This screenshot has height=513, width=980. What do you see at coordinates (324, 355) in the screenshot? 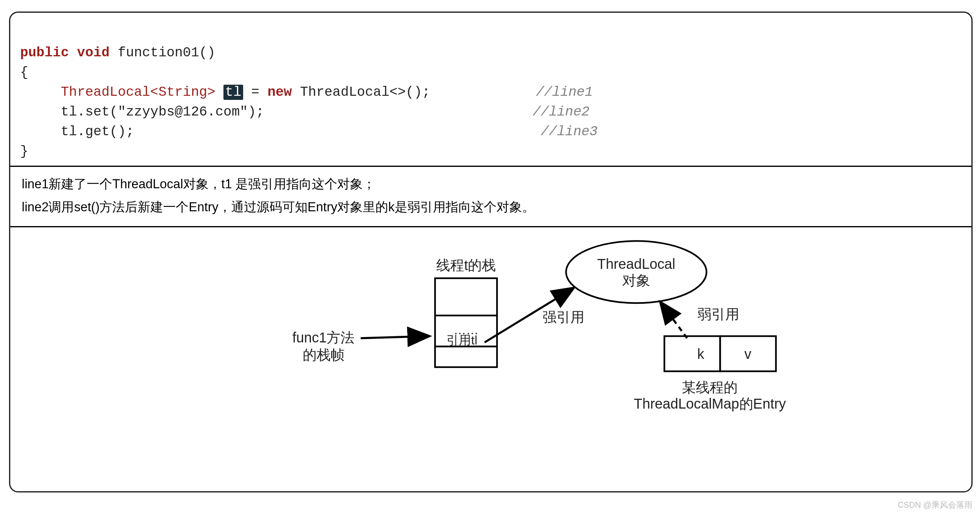
I see `label-func1-line2: 的栈帧` at bounding box center [324, 355].